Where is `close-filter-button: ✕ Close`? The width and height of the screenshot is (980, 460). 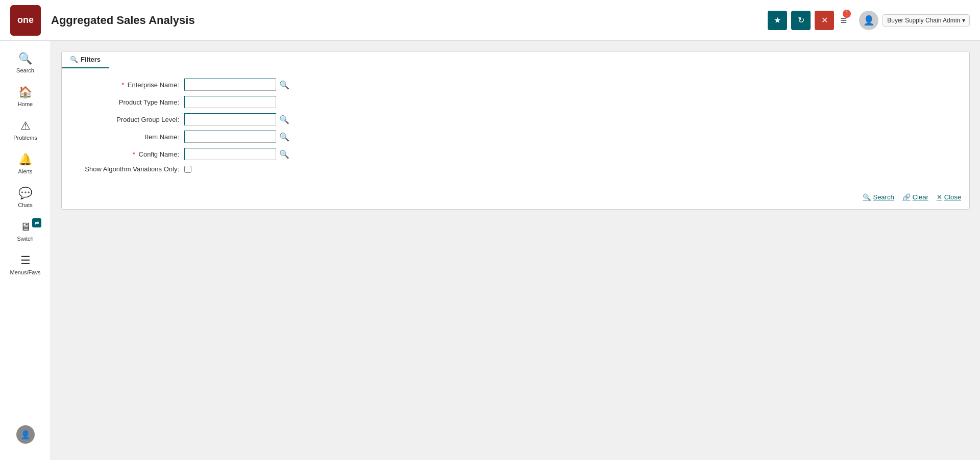
close-filter-button: ✕ Close is located at coordinates (949, 197).